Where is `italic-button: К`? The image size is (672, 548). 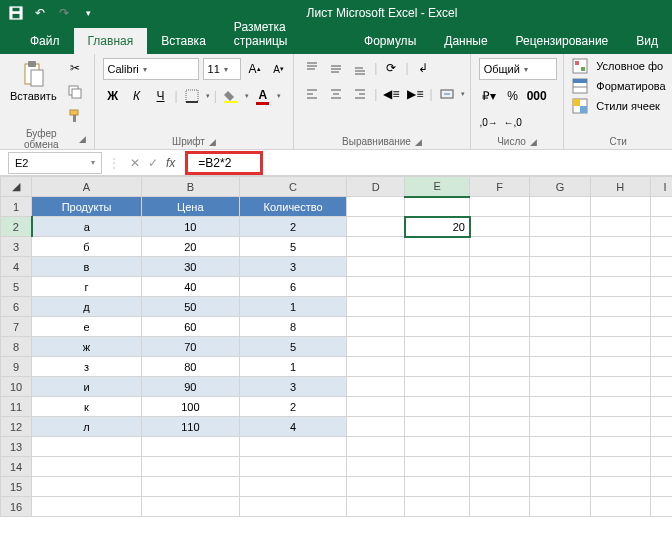 italic-button: К is located at coordinates (137, 96).